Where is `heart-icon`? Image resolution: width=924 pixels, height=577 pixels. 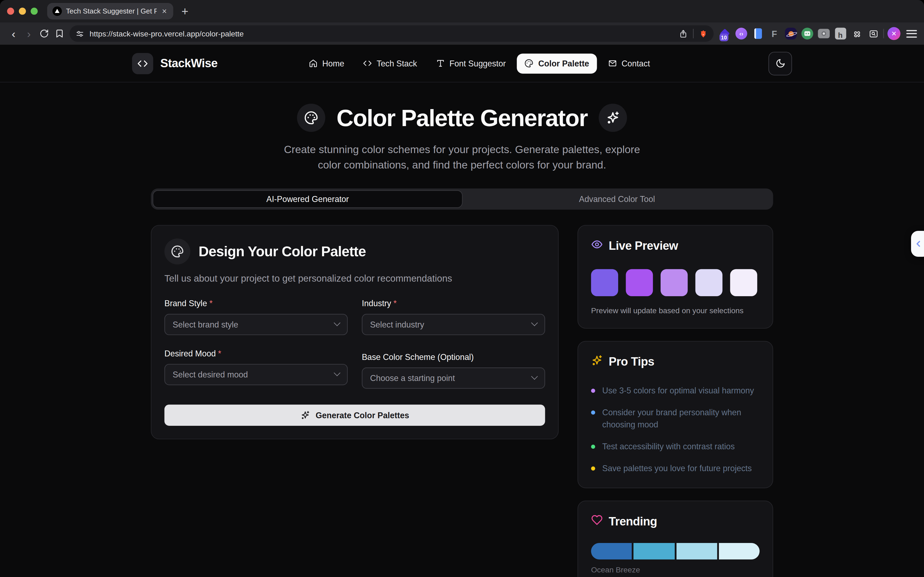 heart-icon is located at coordinates (597, 521).